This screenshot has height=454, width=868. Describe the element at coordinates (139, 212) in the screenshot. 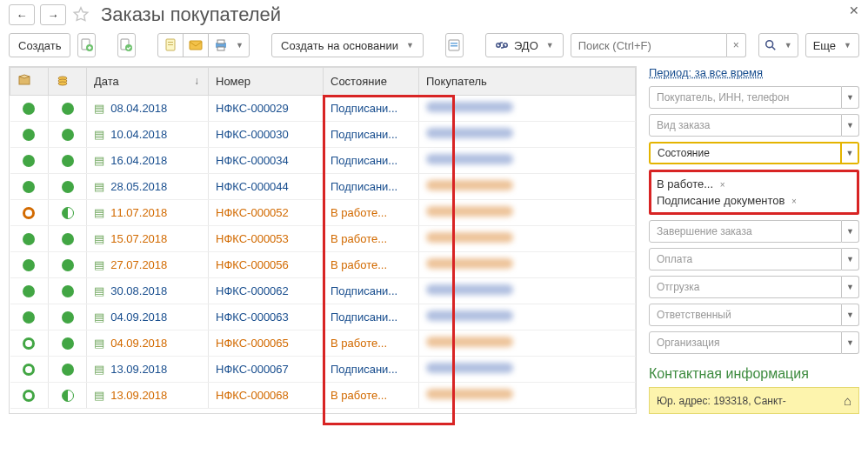

I see `cell-date: 11.07.2018` at that location.